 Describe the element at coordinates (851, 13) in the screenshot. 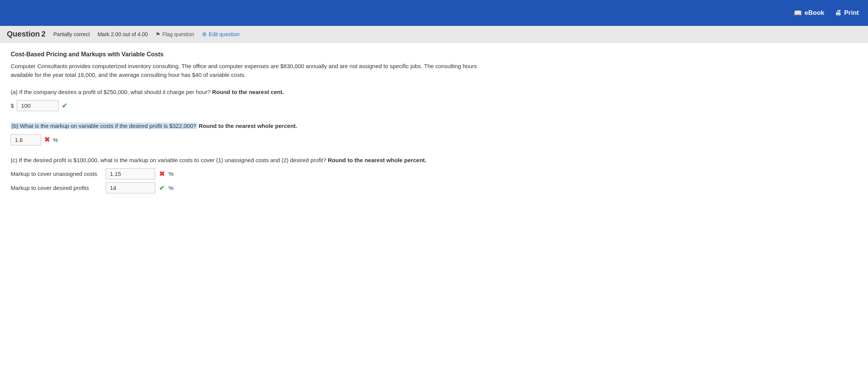

I see `print-label: Print` at that location.